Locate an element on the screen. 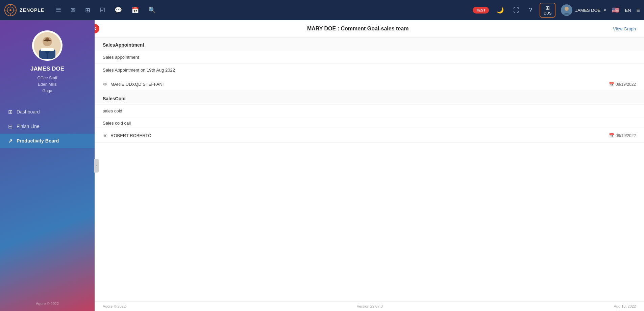 Image resolution: width=644 pixels, height=311 pixels. dds-button: ⊞ DDS is located at coordinates (547, 10).